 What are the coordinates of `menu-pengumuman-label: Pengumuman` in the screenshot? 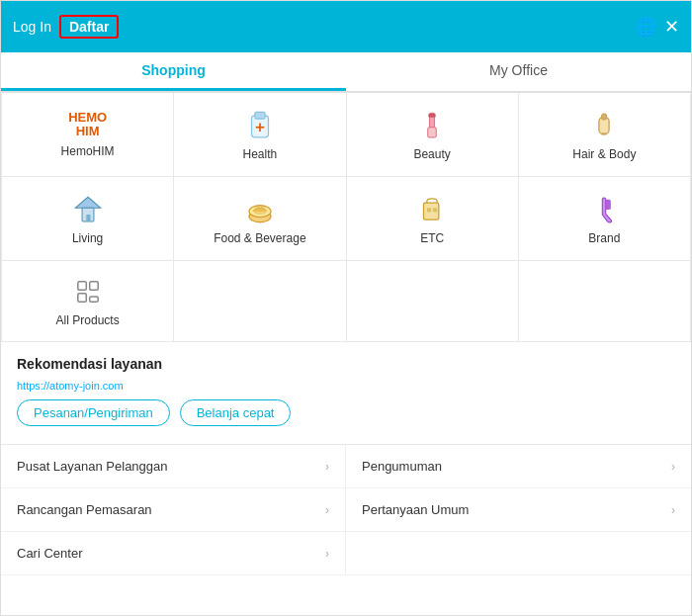 It's located at (401, 467).